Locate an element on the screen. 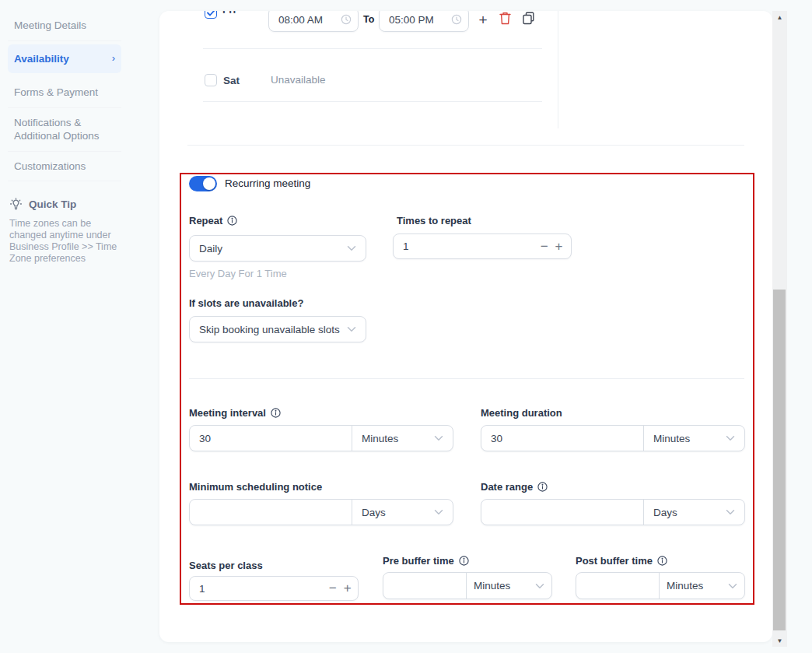  recurring-meeting-toggle is located at coordinates (203, 184).